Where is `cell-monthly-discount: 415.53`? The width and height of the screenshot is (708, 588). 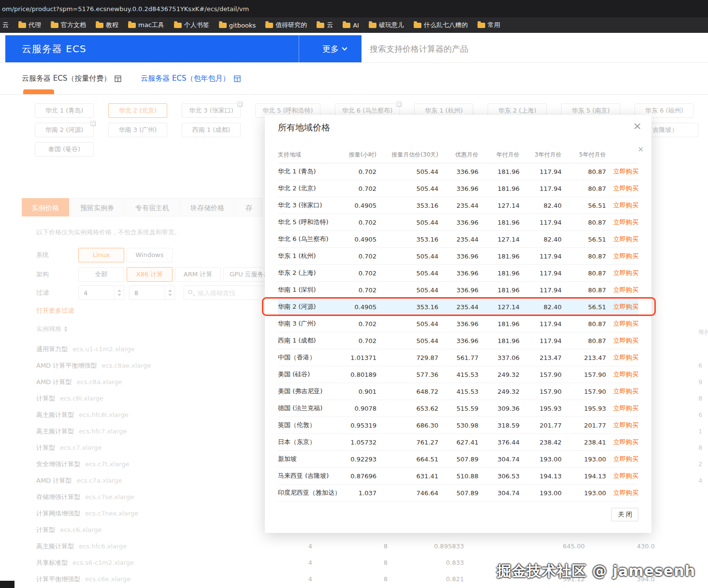
cell-monthly-discount: 415.53 is located at coordinates (458, 391).